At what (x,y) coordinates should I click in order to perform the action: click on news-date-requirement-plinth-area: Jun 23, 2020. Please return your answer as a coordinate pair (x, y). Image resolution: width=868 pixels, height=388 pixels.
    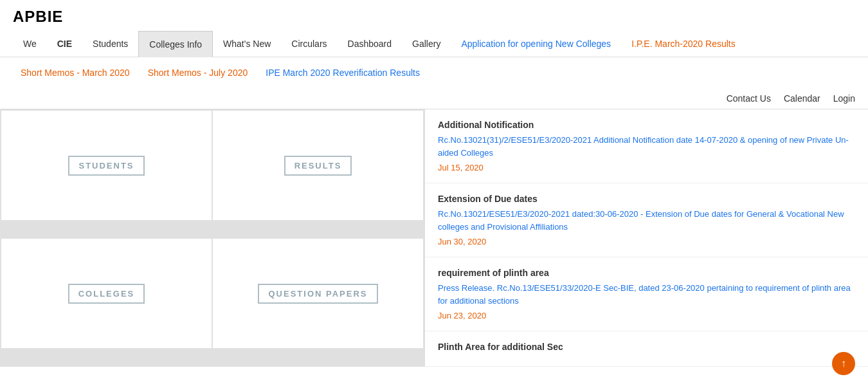
    Looking at the image, I should click on (647, 315).